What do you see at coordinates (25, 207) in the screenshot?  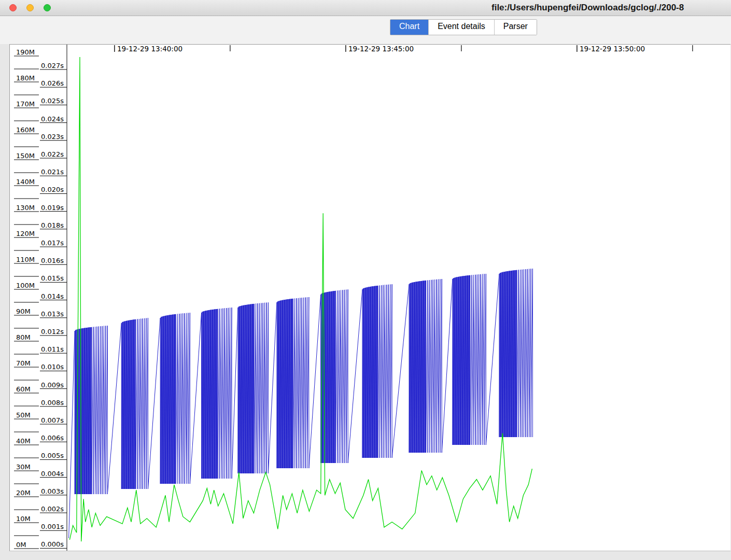 I see `memory-tick-label: 130M` at bounding box center [25, 207].